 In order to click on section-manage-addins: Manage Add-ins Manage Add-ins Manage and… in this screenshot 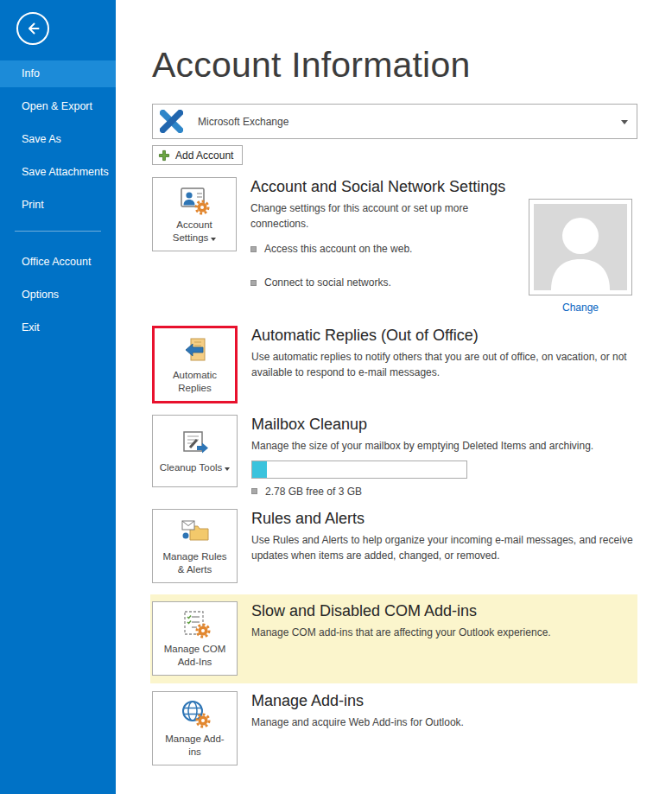, I will do `click(395, 728)`.